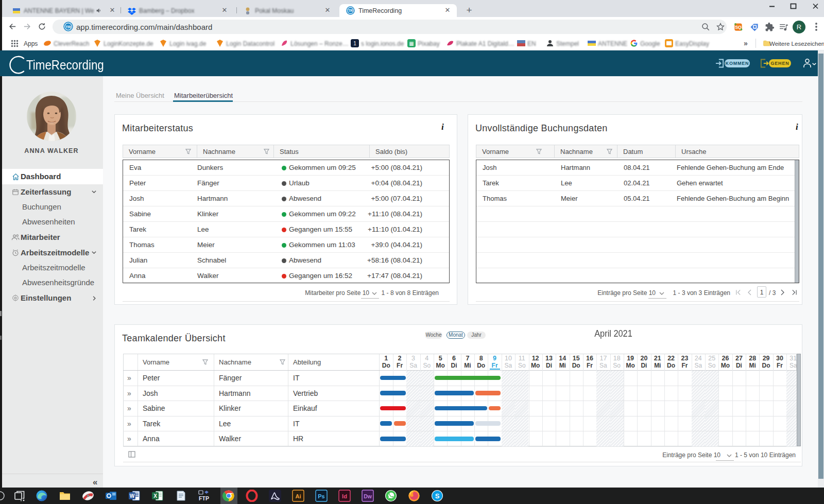 The height and width of the screenshot is (504, 824). I want to click on svg-text: Dw, so click(368, 496).